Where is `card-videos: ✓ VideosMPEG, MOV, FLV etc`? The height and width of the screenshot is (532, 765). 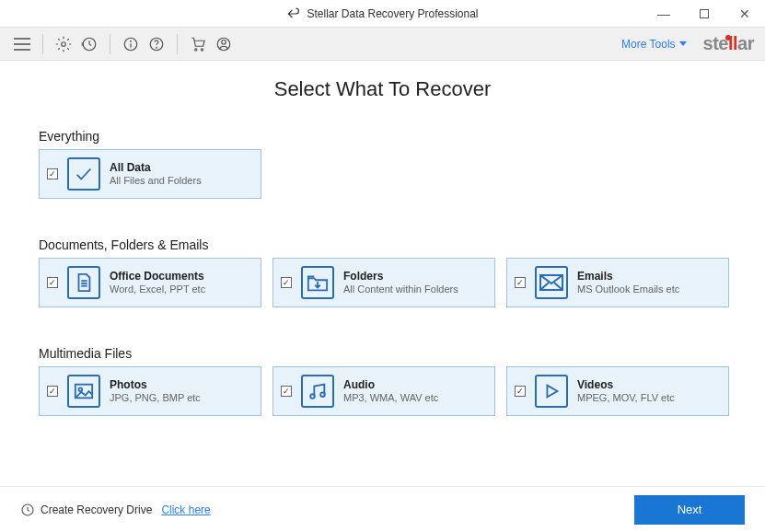 card-videos: ✓ VideosMPEG, MOV, FLV etc is located at coordinates (618, 391).